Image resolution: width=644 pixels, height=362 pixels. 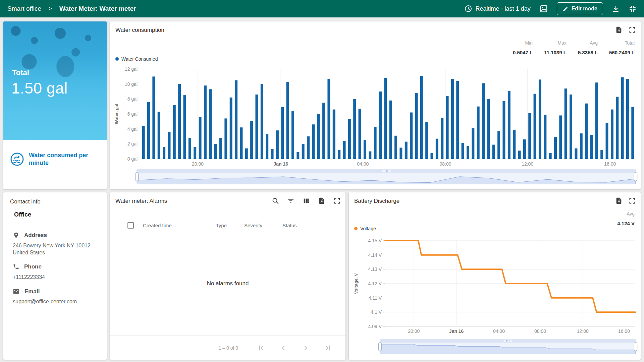 I want to click on column-status: Status, so click(x=290, y=225).